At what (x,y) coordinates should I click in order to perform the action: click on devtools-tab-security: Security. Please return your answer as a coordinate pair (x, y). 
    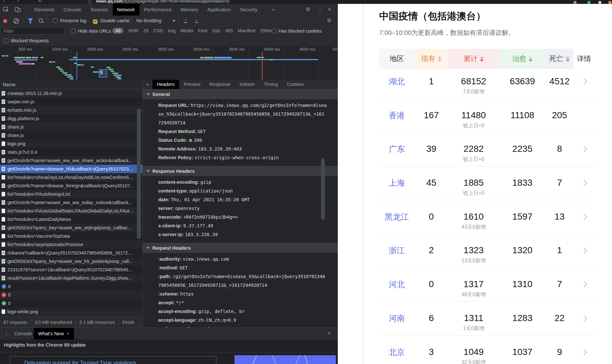
    Looking at the image, I should click on (249, 10).